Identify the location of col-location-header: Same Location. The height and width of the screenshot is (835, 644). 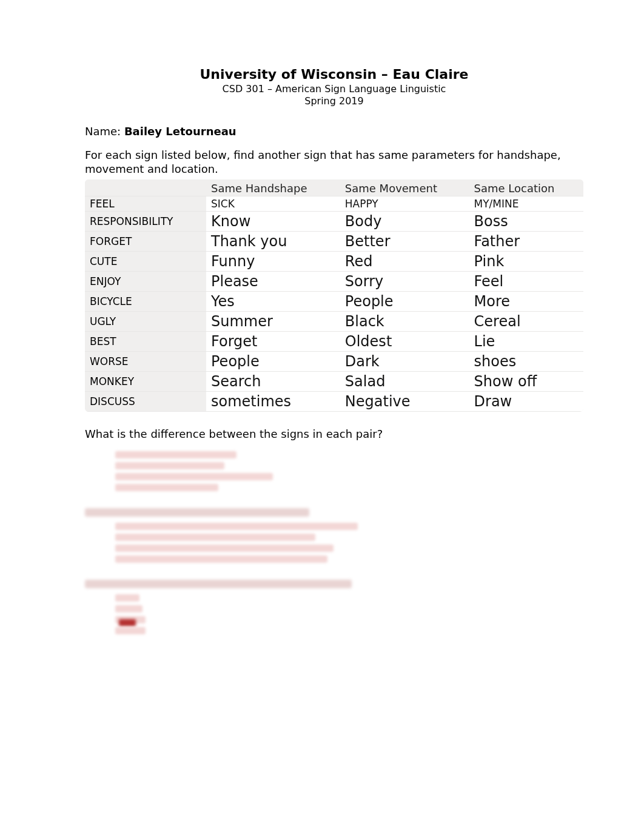
(526, 188).